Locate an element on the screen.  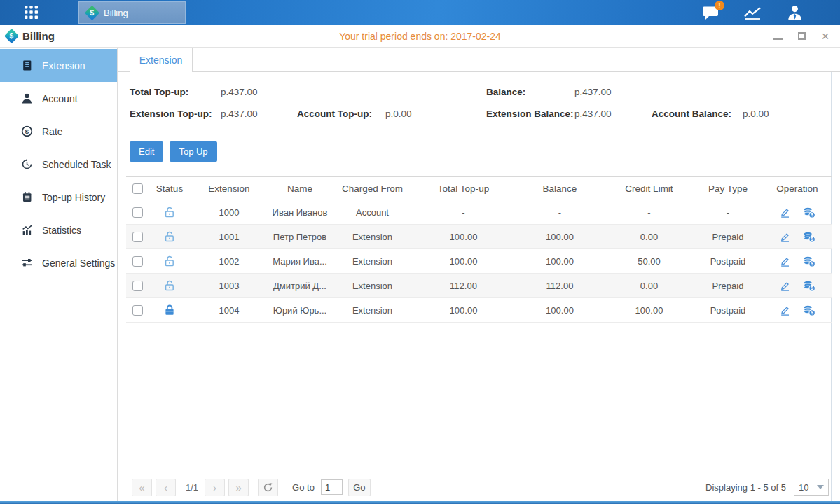
tab-extension: Extension is located at coordinates (161, 60).